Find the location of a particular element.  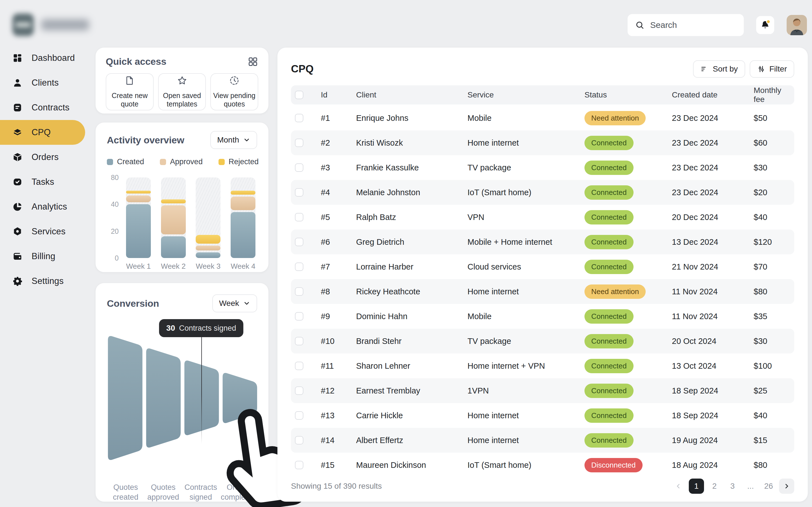

table-row: #7Lorraine HarberCloud servicesConnected… is located at coordinates (543, 267).